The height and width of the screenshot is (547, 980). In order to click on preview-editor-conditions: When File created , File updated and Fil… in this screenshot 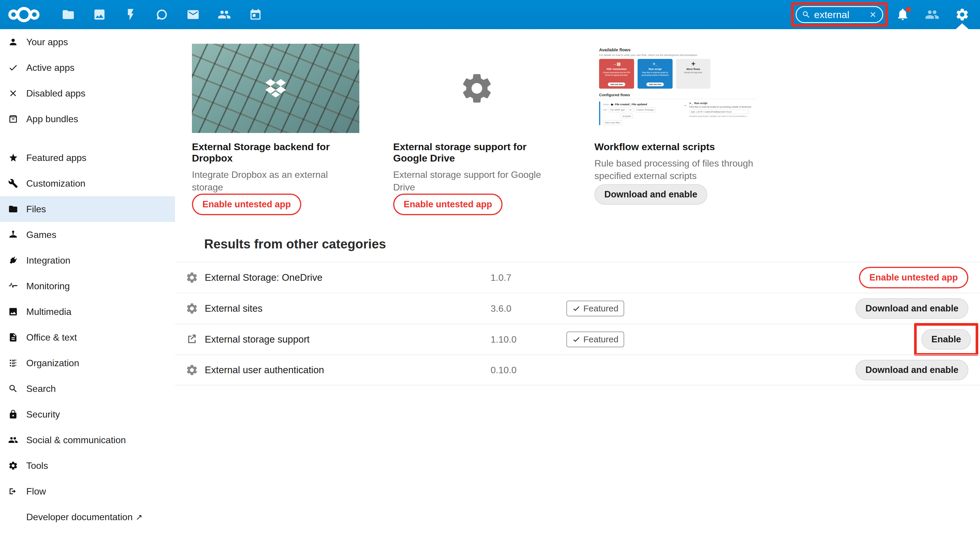, I will do `click(641, 113)`.